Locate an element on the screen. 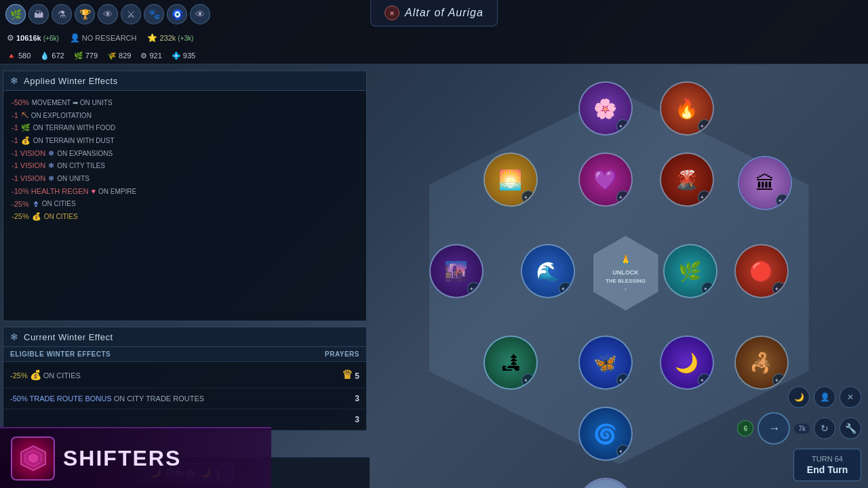 This screenshot has width=868, height=488. effect-table: ELIGIBLE WINTER EFFECTS PRAYERS -25% 💰 O… is located at coordinates (184, 389).